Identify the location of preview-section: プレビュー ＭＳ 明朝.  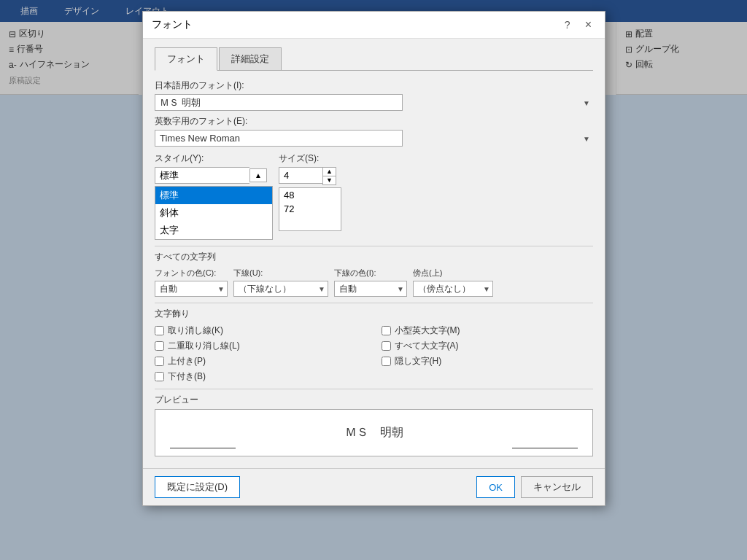
(374, 423).